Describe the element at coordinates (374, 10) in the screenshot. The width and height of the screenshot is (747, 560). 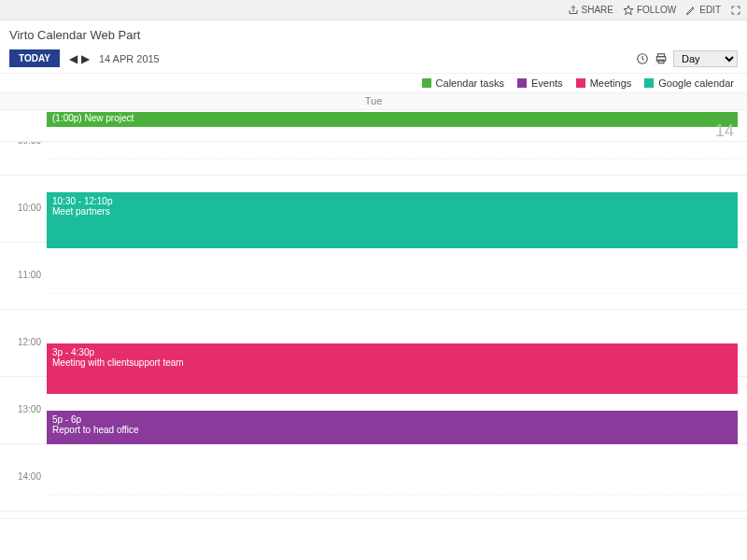
I see `ribbon-bar: SHARE FOLLOW EDIT` at that location.